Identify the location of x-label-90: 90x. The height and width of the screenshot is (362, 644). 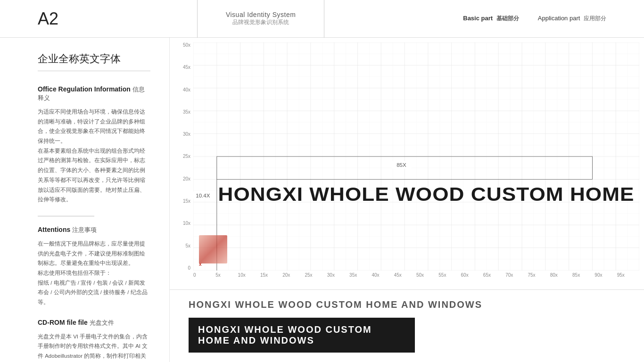
(605, 275).